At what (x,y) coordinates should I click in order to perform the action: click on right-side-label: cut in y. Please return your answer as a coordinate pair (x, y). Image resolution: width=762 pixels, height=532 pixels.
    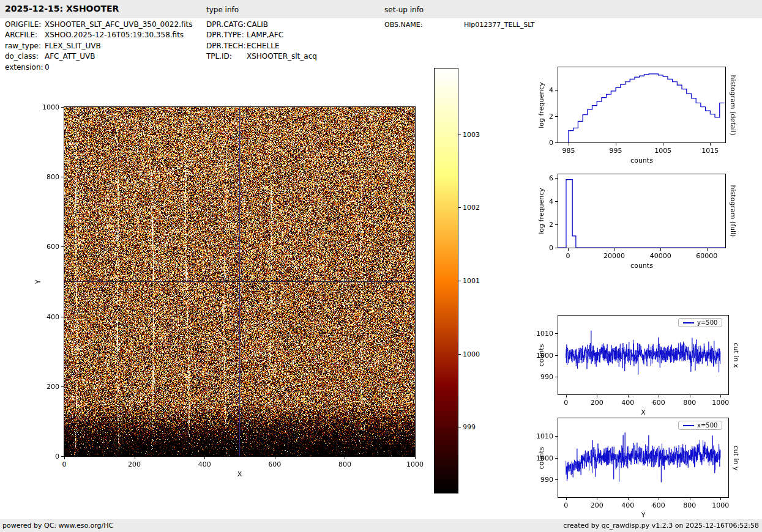
    Looking at the image, I should click on (736, 457).